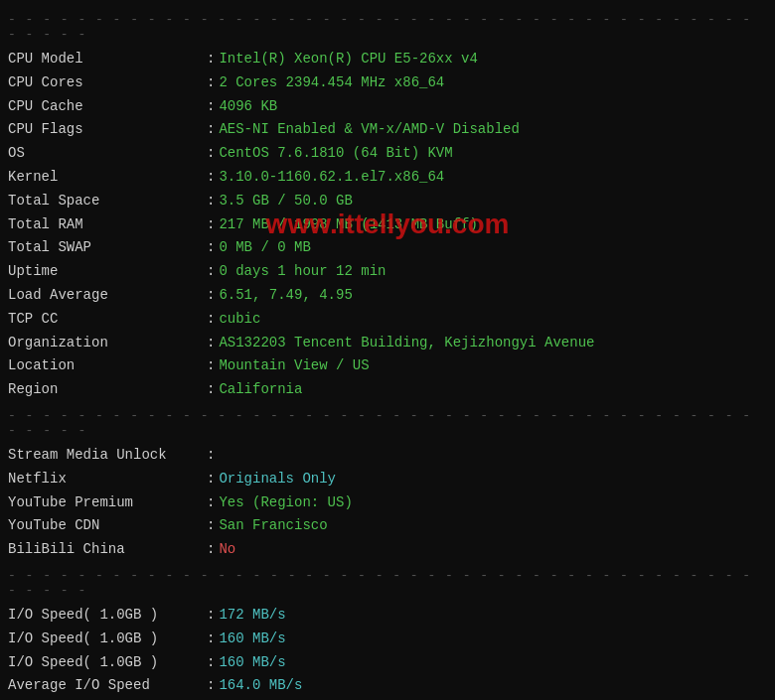 This screenshot has width=775, height=700. I want to click on row-label: CPU Model, so click(107, 60).